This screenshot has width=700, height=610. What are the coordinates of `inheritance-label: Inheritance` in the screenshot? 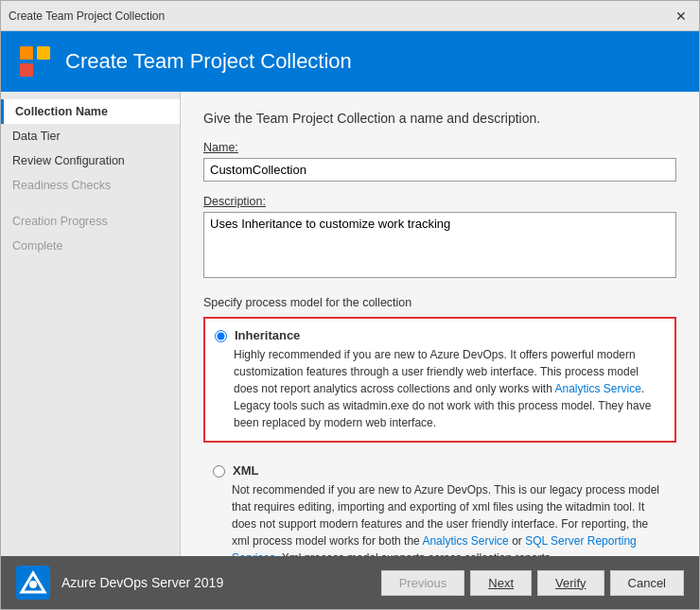 It's located at (267, 335).